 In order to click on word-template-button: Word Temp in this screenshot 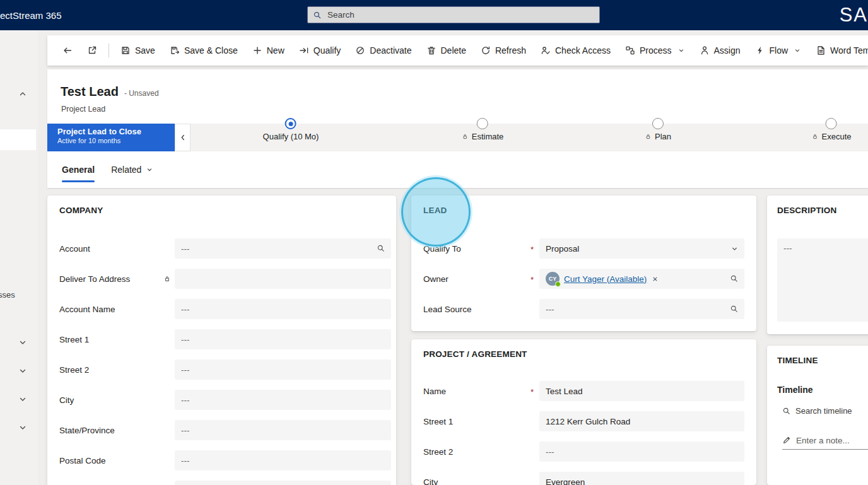, I will do `click(839, 50)`.